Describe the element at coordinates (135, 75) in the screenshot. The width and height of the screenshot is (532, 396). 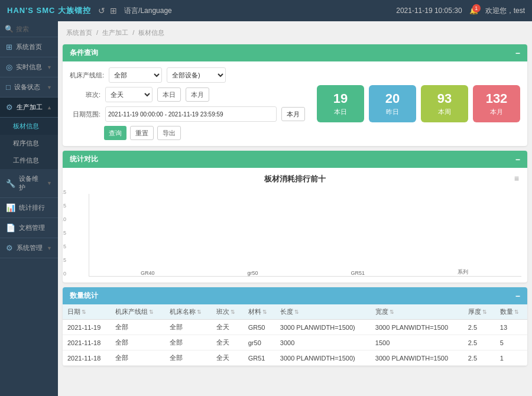
I see `machine-line-select: 全部` at that location.